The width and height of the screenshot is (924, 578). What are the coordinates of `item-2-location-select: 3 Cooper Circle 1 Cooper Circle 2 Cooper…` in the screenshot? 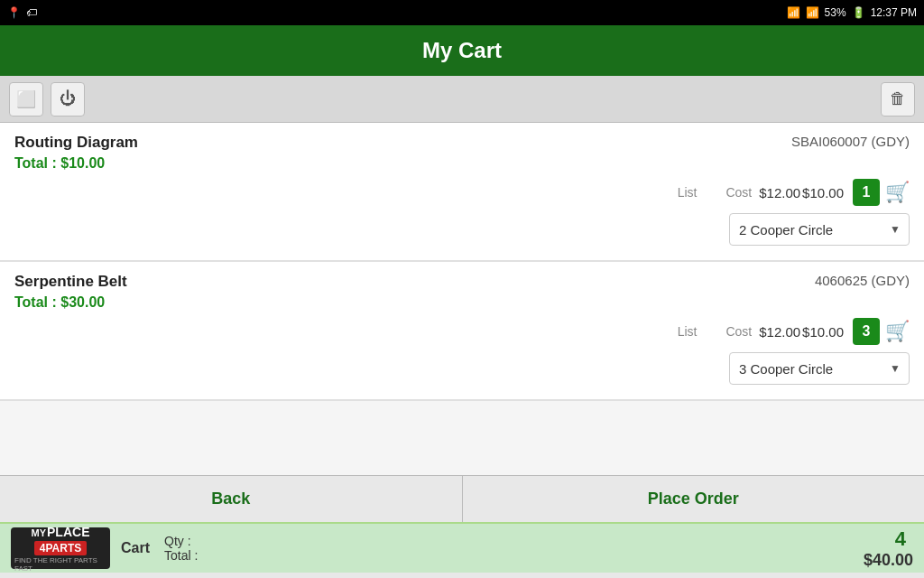 It's located at (819, 368).